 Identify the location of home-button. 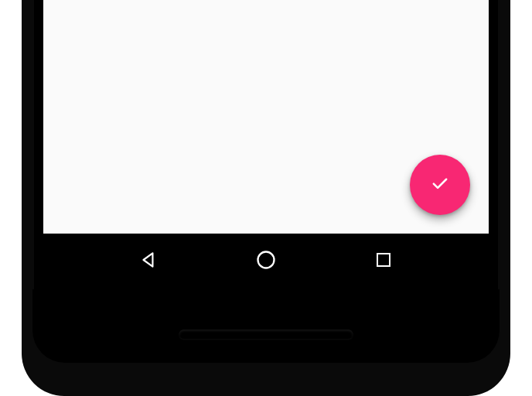
(266, 261).